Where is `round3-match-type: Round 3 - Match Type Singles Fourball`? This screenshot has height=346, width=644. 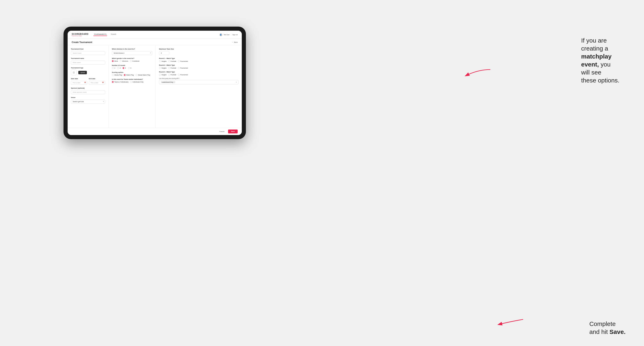 round3-match-type: Round 3 - Match Type Singles Fourball is located at coordinates (199, 73).